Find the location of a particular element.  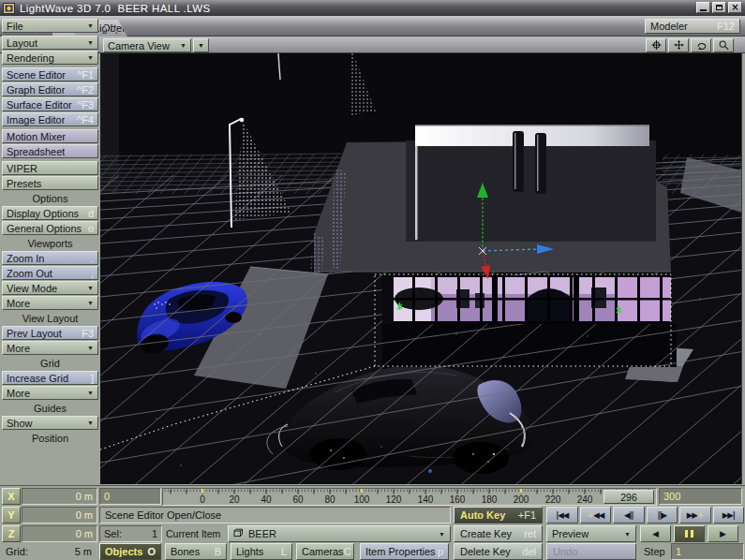

sidebar-item-spreadsheet: Spreadsheet is located at coordinates (51, 152).